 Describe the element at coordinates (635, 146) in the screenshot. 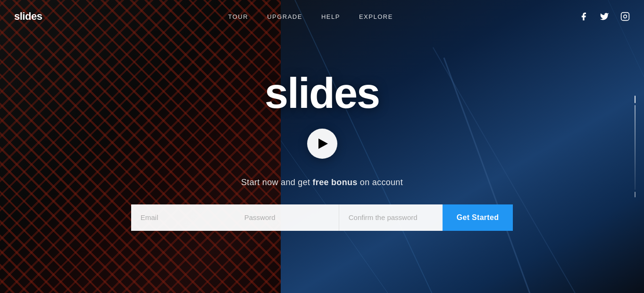

I see `scroll-indicator` at that location.